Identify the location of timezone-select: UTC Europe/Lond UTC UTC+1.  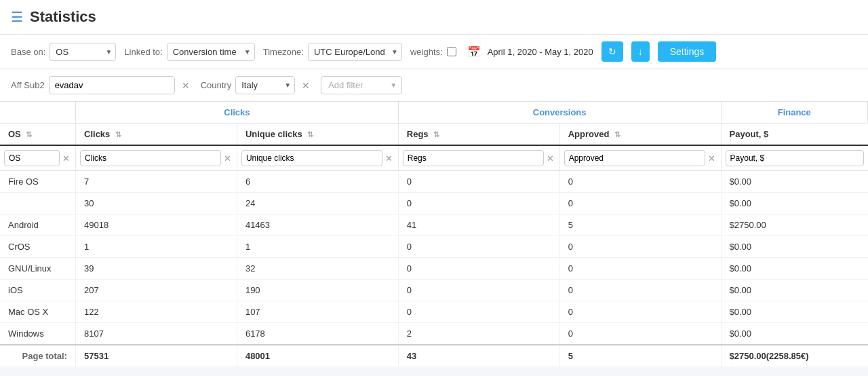
(355, 52).